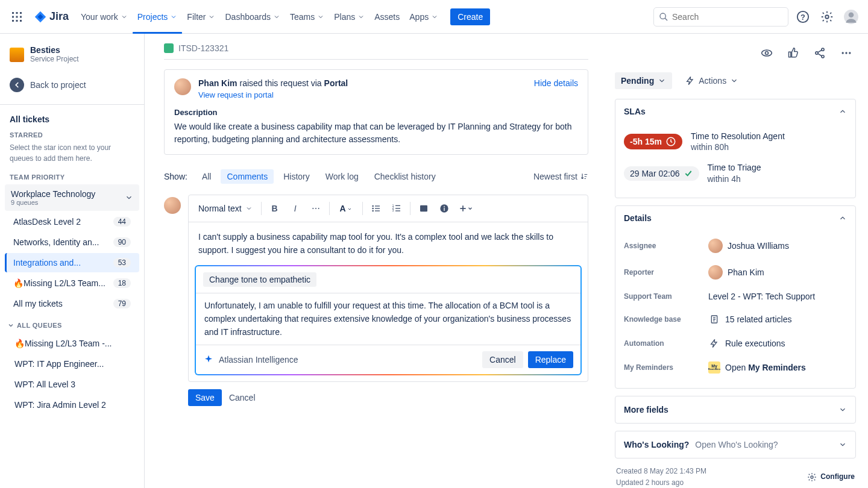  Describe the element at coordinates (72, 198) in the screenshot. I see `sidebar-queue-group: Workplace Technology 9 queues` at that location.